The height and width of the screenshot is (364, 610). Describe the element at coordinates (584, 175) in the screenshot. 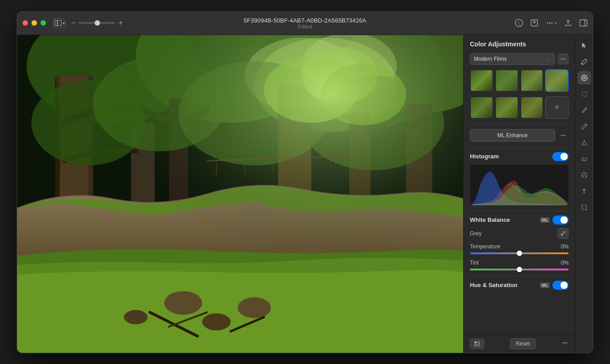

I see `color-wheel-button` at that location.